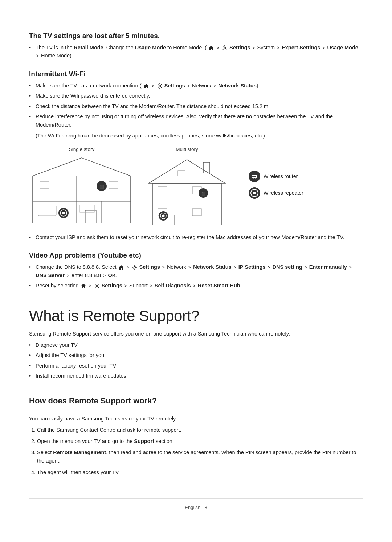 This screenshot has height=542, width=392. Describe the element at coordinates (196, 271) in the screenshot. I see `video-app-section: Video App problems (Youtube etc) Change …` at that location.